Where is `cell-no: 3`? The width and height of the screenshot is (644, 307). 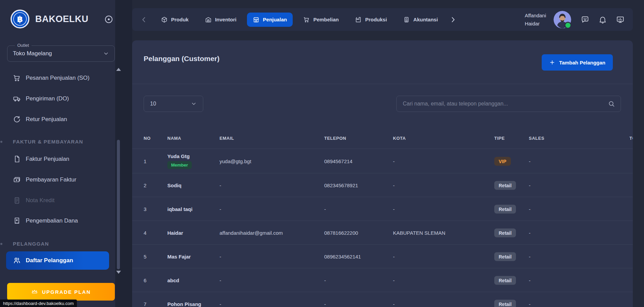
cell-no: 3 is located at coordinates (145, 209).